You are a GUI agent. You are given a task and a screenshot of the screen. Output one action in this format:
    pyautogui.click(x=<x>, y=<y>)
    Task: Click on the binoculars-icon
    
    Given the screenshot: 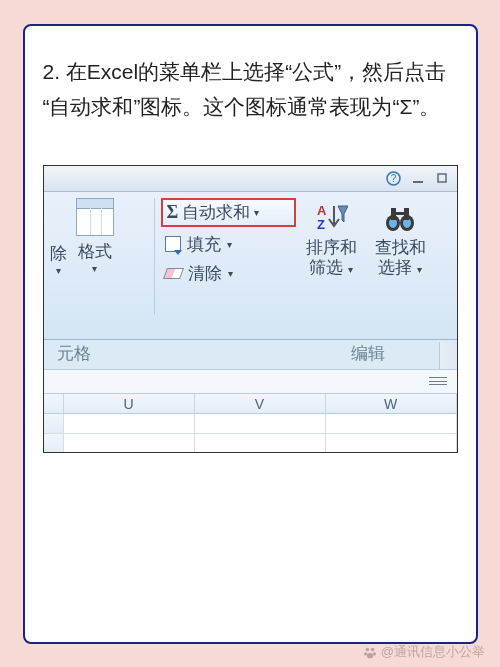 What is the action you would take?
    pyautogui.click(x=400, y=218)
    